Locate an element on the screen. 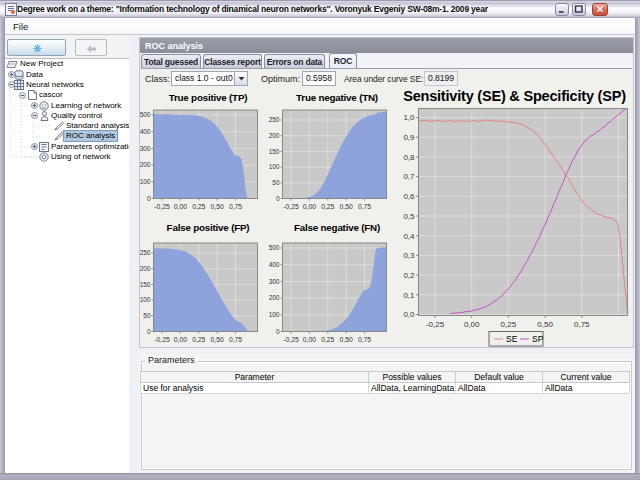 This screenshot has width=640, height=480. svg-text: SE is located at coordinates (512, 339).